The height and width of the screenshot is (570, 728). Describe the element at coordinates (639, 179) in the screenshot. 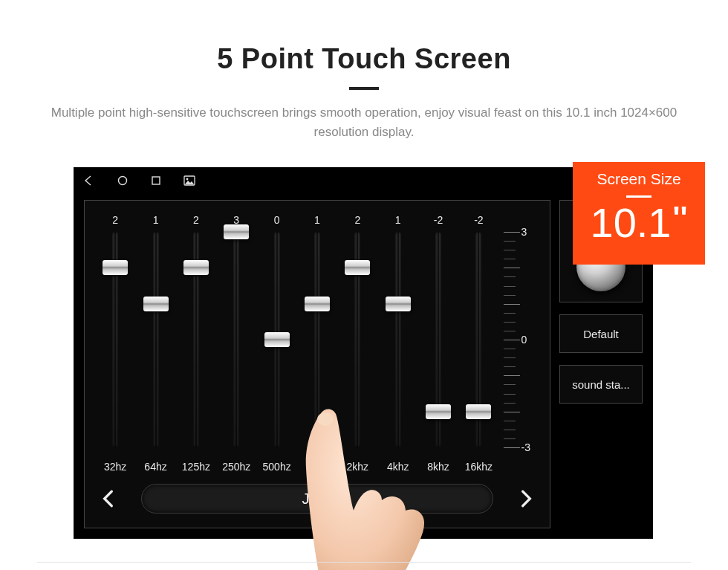

I see `badge-label: Screen Size` at that location.